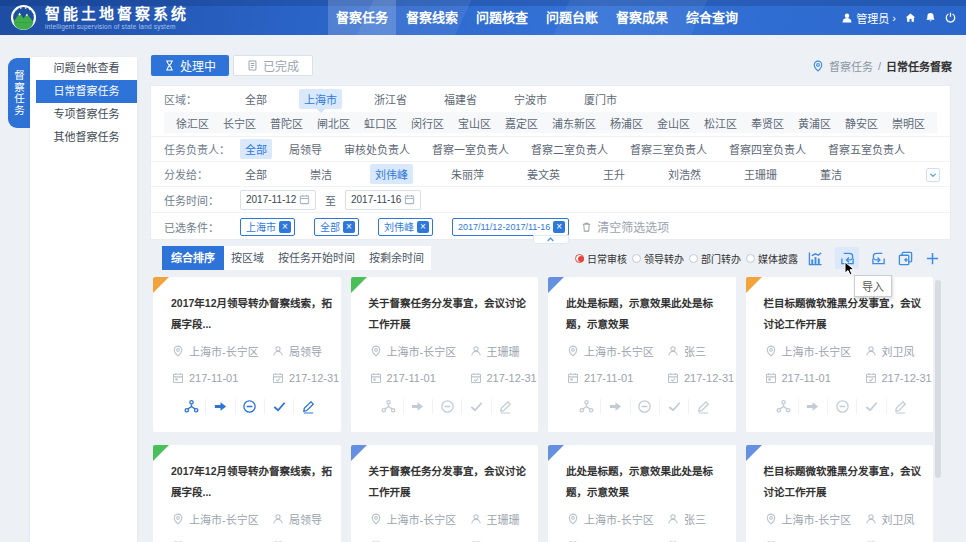 This screenshot has width=966, height=542. I want to click on region-option: 厦门市, so click(600, 99).